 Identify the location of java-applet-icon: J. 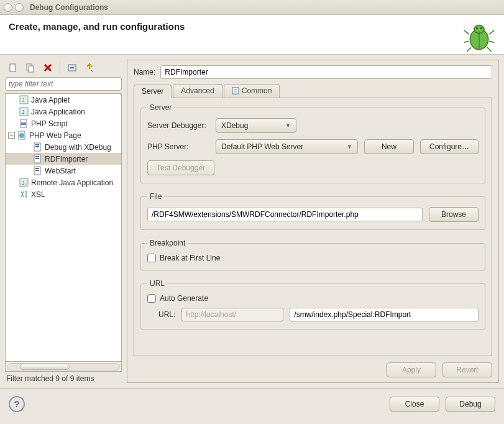
(24, 99).